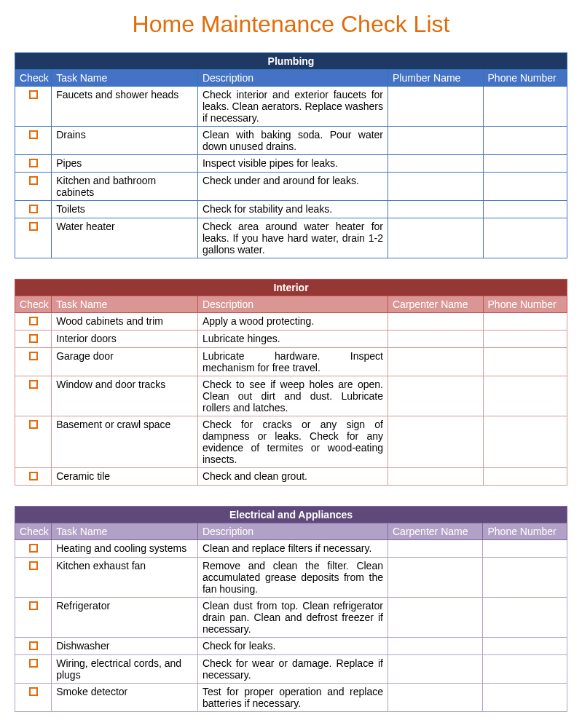  I want to click on task-name: Refrigerator, so click(125, 617).